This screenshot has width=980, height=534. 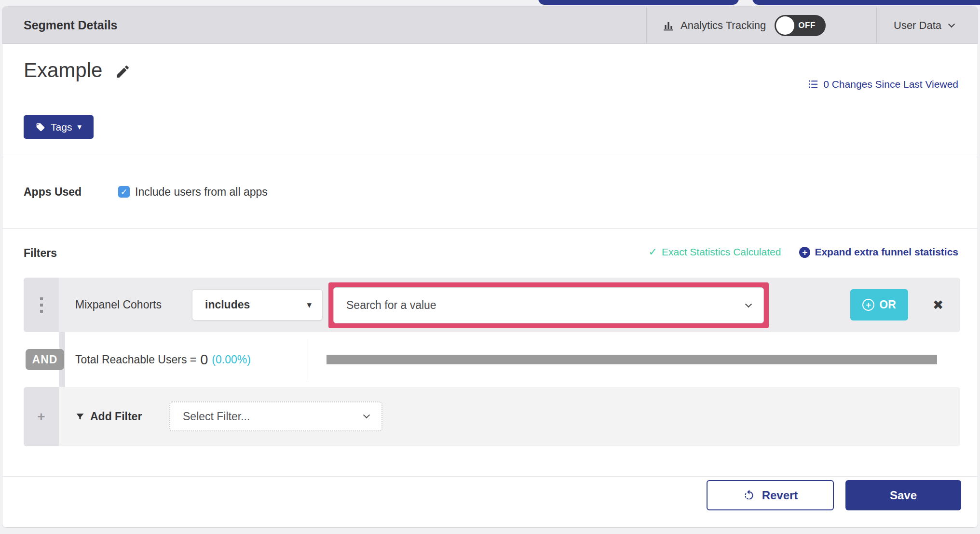 What do you see at coordinates (79, 127) in the screenshot?
I see `caret-down-icon: ▾` at bounding box center [79, 127].